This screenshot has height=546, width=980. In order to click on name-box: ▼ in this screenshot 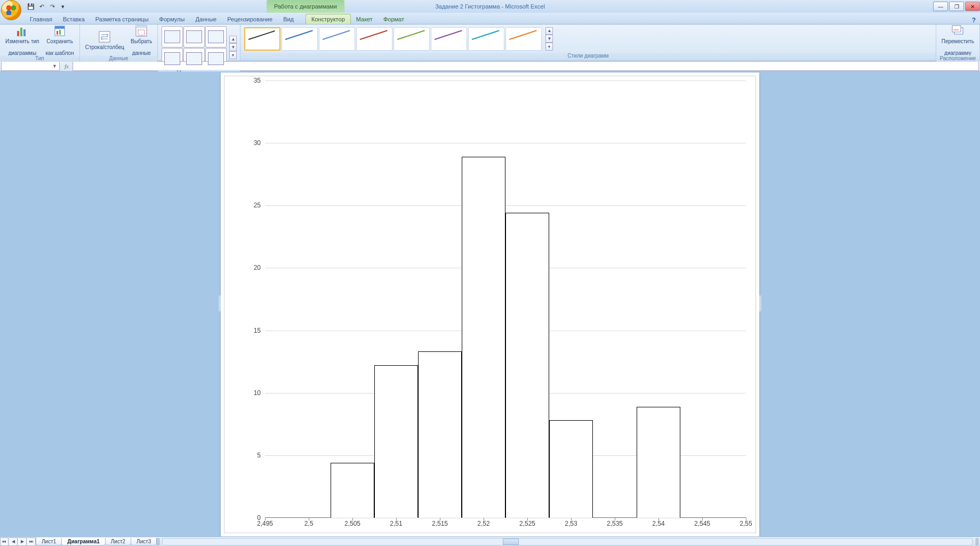, I will do `click(30, 66)`.